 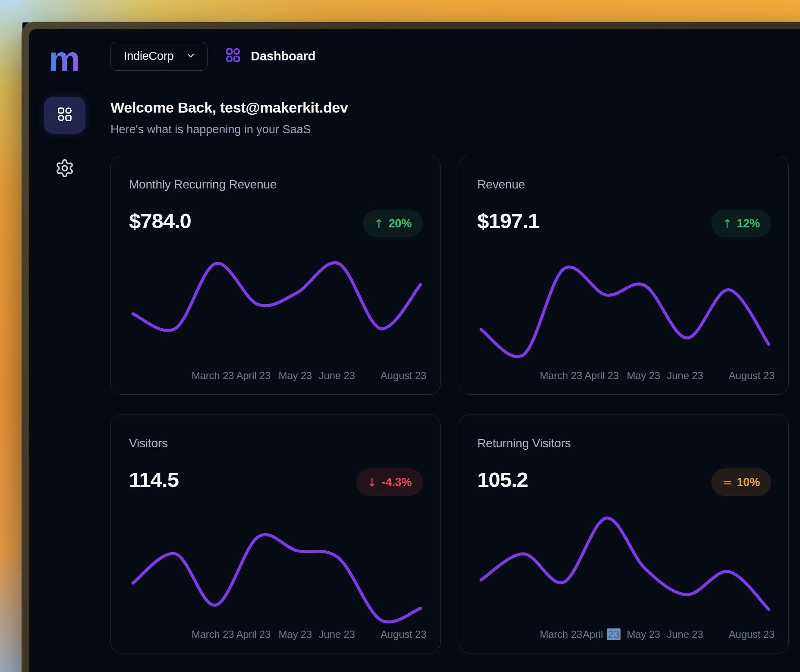 What do you see at coordinates (748, 482) in the screenshot?
I see `trend-badge-label: 10%` at bounding box center [748, 482].